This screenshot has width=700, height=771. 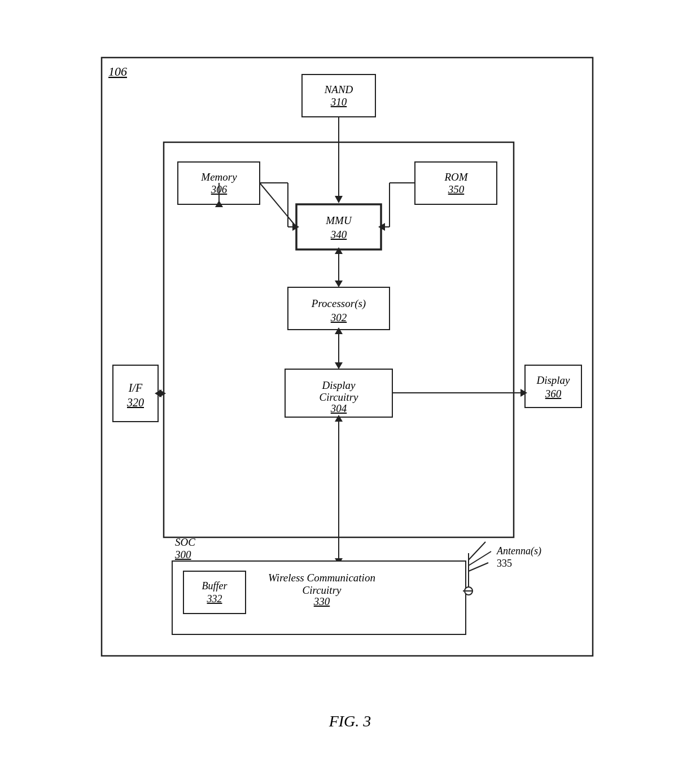 I want to click on svg-text: Memory, so click(x=219, y=177).